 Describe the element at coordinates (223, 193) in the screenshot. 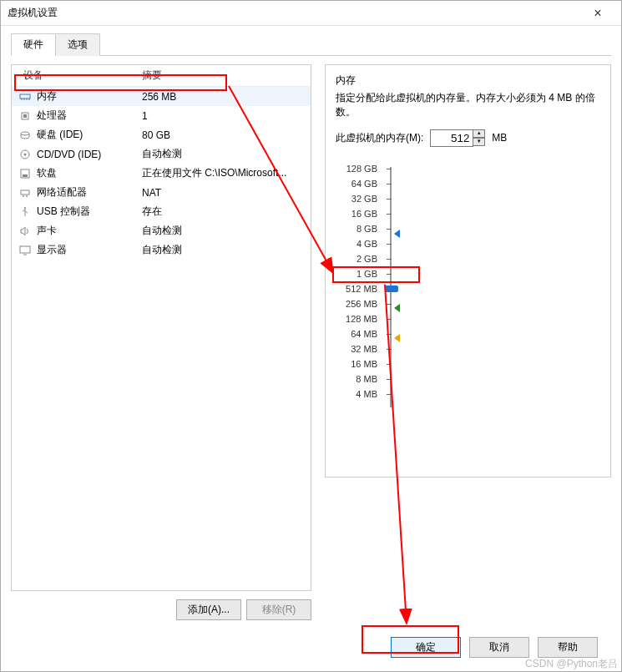

I see `device-summary: NAT` at that location.